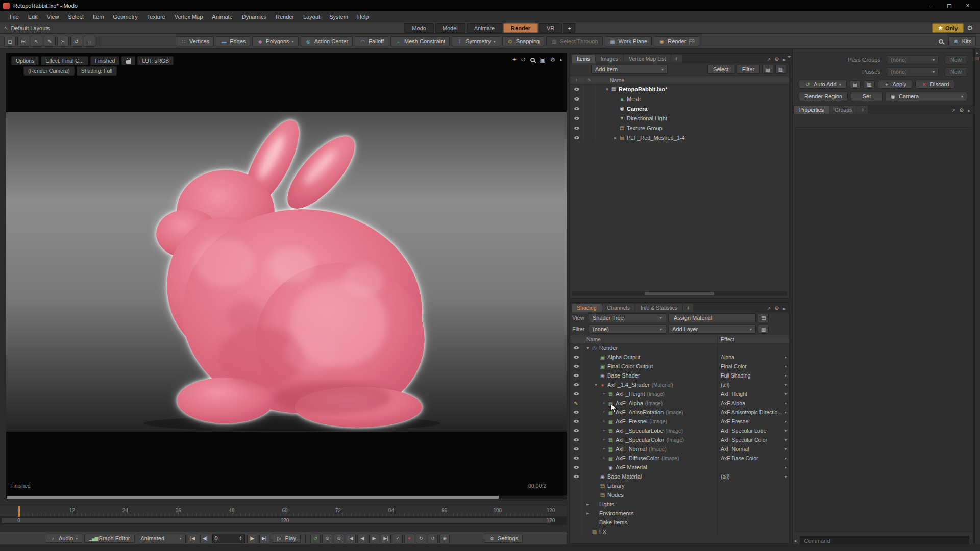 The height and width of the screenshot is (551, 980). Describe the element at coordinates (156, 17) in the screenshot. I see `menu-texture: Texture` at that location.